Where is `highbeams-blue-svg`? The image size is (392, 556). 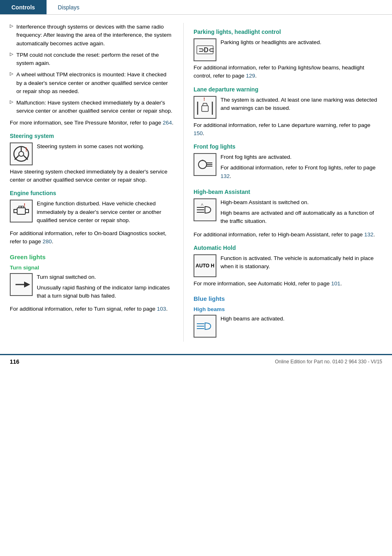 highbeams-blue-svg is located at coordinates (205, 326).